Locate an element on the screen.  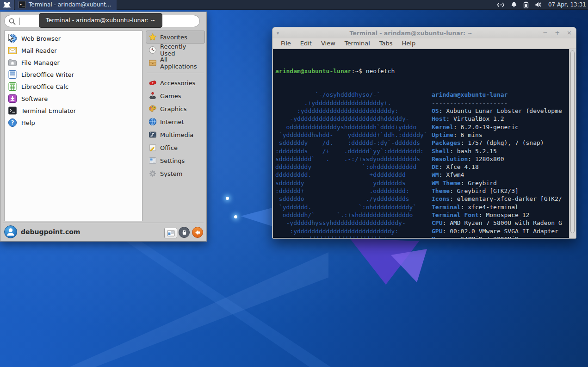
notifications-icon is located at coordinates (514, 5).